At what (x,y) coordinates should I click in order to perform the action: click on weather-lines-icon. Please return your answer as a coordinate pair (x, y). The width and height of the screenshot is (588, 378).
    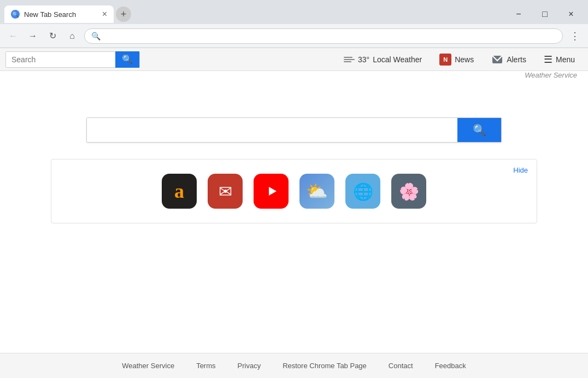
    Looking at the image, I should click on (349, 60).